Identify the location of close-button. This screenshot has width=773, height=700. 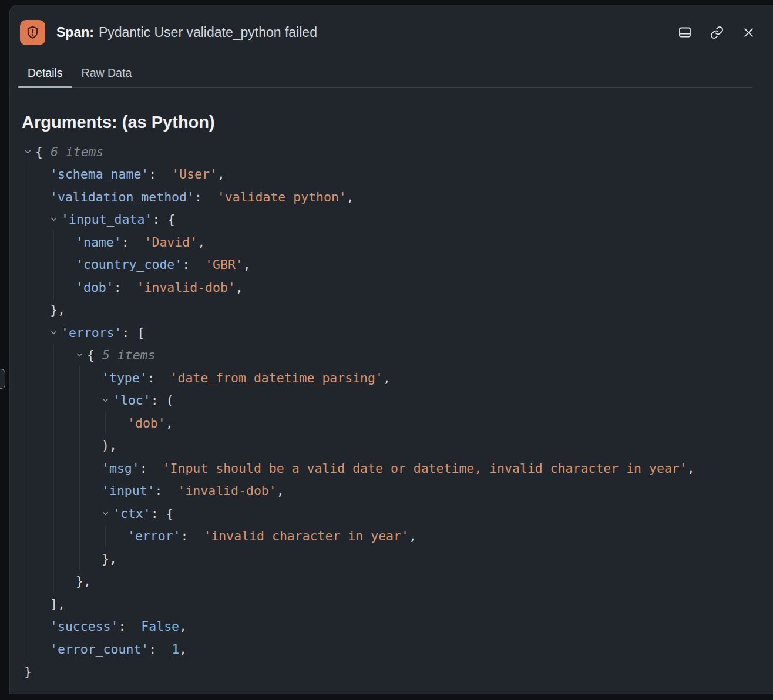
(748, 33).